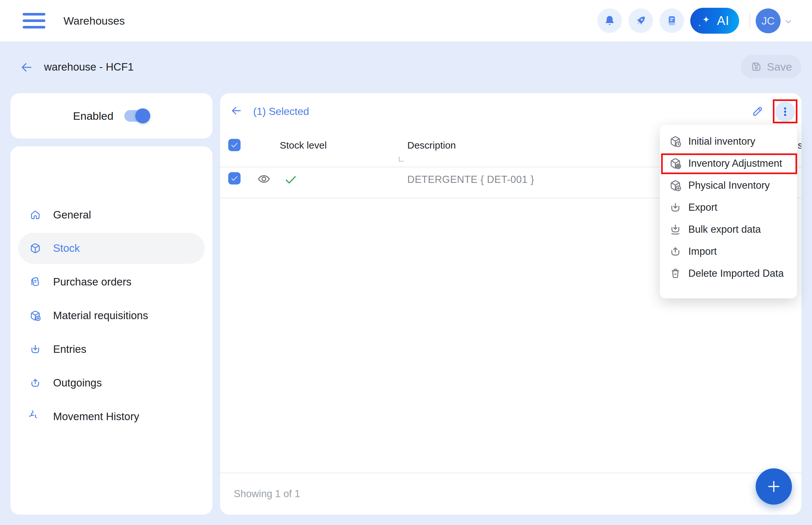 The image size is (812, 525). Describe the element at coordinates (774, 486) in the screenshot. I see `plus-icon` at that location.